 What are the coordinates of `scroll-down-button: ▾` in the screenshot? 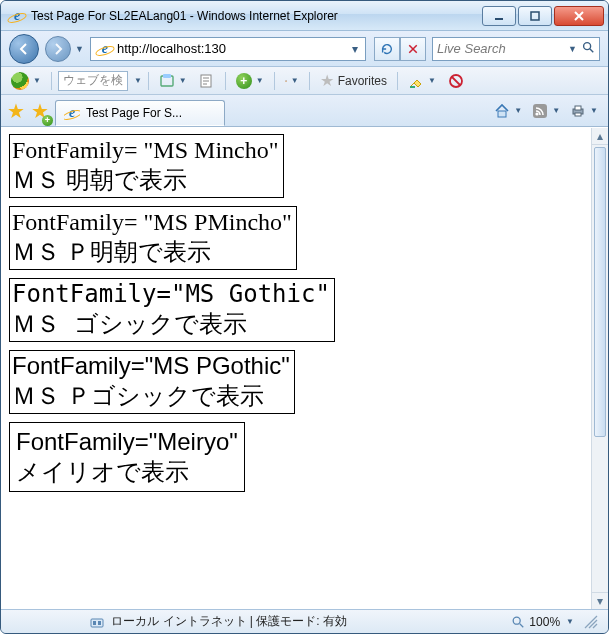 It's located at (600, 600).